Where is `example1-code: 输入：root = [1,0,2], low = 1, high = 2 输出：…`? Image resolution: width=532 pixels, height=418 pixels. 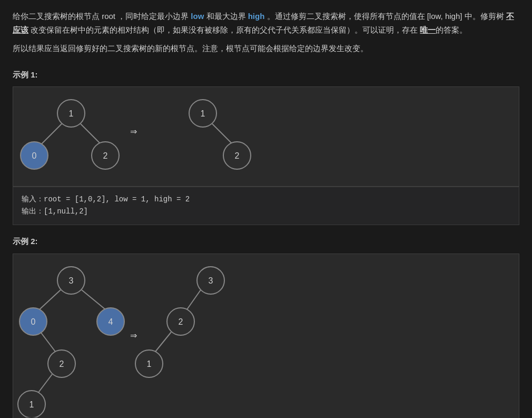
example1-code: 输入：root = [1,0,2], low = 1, high = 2 输出：… is located at coordinates (266, 206).